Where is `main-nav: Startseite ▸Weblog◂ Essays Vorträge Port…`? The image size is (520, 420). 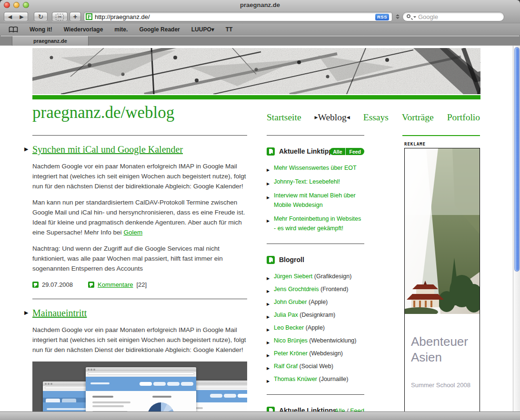
main-nav: Startseite ▸Weblog◂ Essays Vorträge Port… is located at coordinates (373, 117).